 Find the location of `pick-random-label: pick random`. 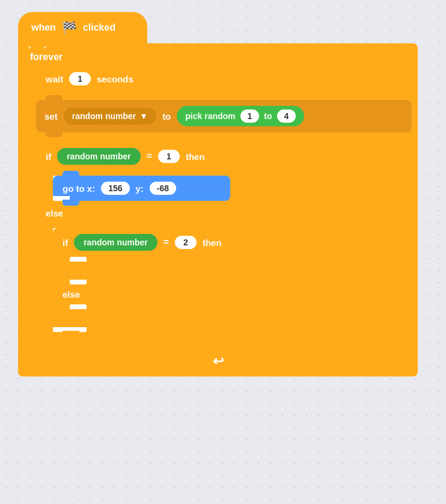

pick-random-label: pick random is located at coordinates (210, 116).